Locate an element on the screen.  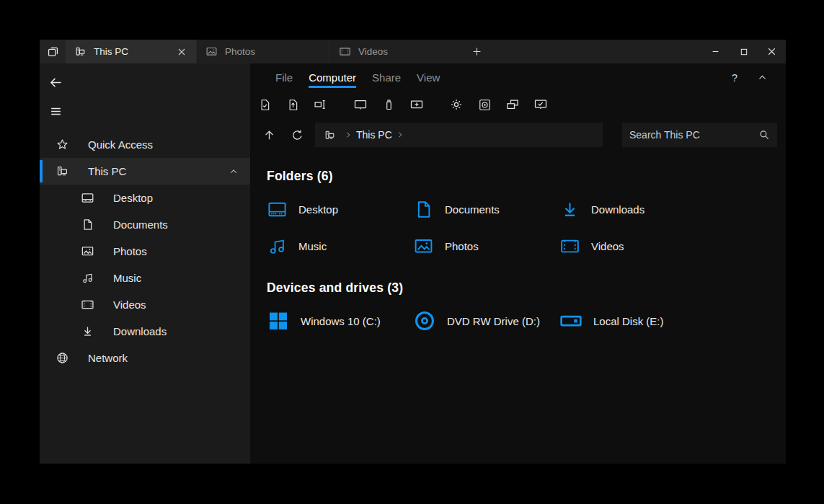
collapse-ribbon-button is located at coordinates (762, 78).